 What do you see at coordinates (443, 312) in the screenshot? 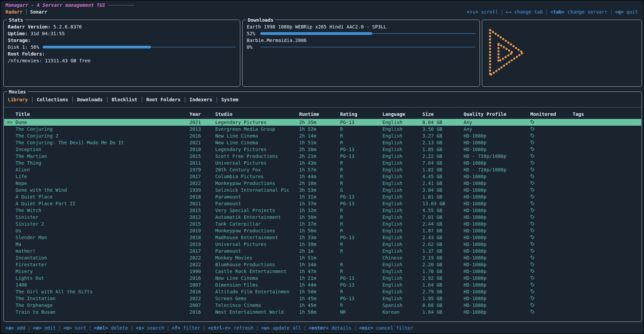
I see `cell-size: 1.84 GB` at bounding box center [443, 312].